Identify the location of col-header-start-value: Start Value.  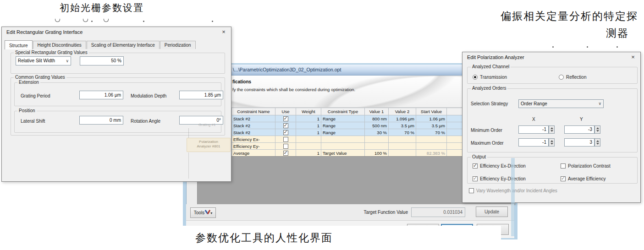
(432, 112).